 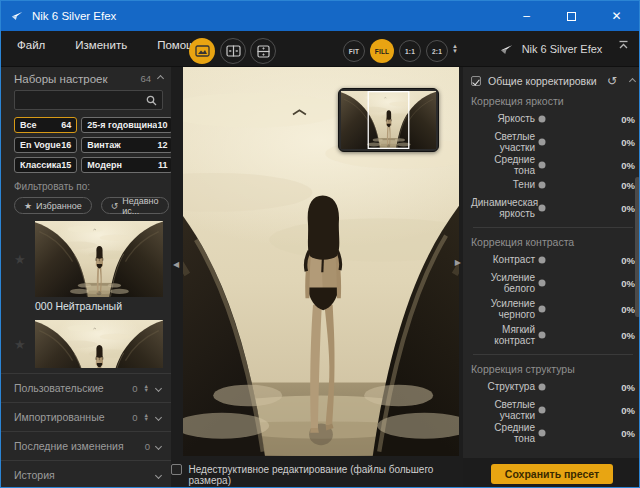 What do you see at coordinates (88, 187) in the screenshot?
I see `filter-by-label: Фильтровать по:` at bounding box center [88, 187].